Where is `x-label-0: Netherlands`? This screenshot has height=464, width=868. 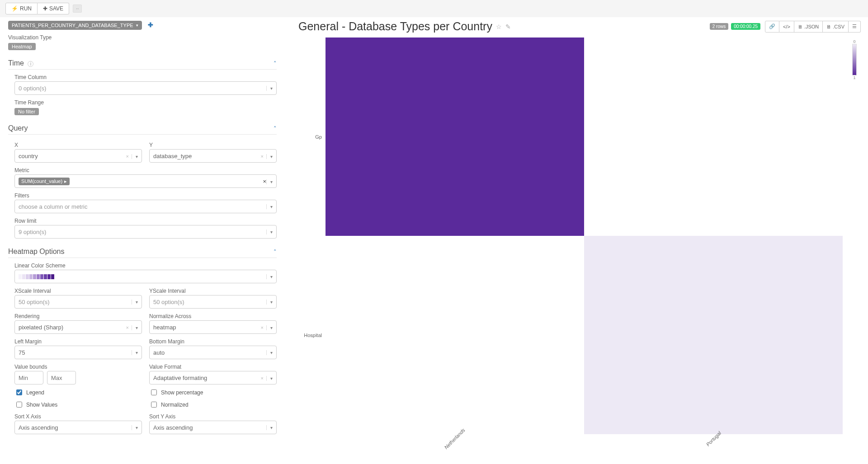
x-label-0: Netherlands is located at coordinates (455, 445).